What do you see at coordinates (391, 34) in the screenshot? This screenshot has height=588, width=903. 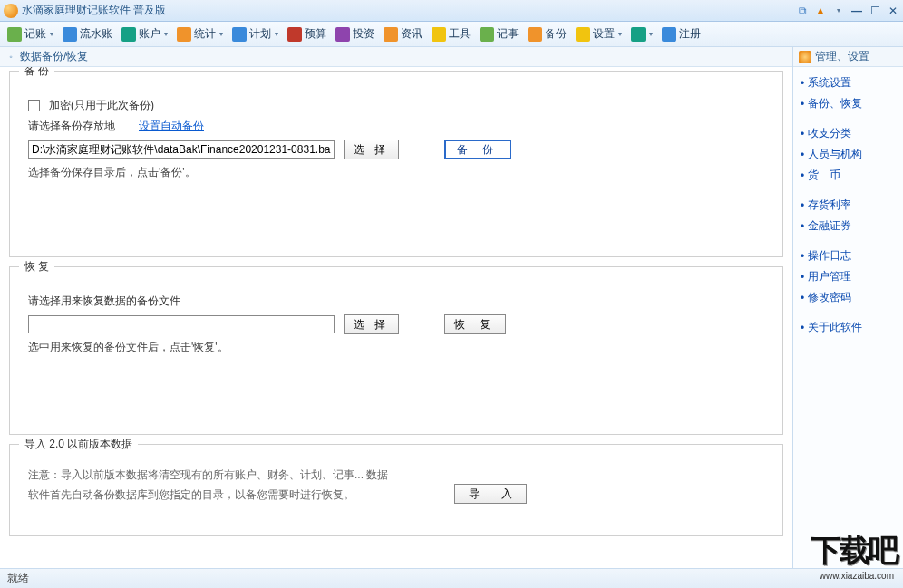 I see `toolbar-zixun-icon` at bounding box center [391, 34].